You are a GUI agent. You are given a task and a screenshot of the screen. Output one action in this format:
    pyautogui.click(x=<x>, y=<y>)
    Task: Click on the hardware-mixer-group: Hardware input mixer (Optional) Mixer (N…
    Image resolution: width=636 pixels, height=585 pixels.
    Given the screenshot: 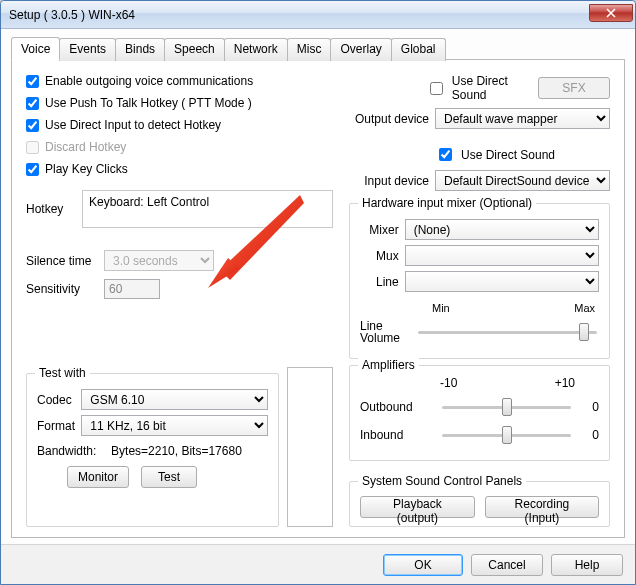 What is the action you would take?
    pyautogui.click(x=480, y=281)
    